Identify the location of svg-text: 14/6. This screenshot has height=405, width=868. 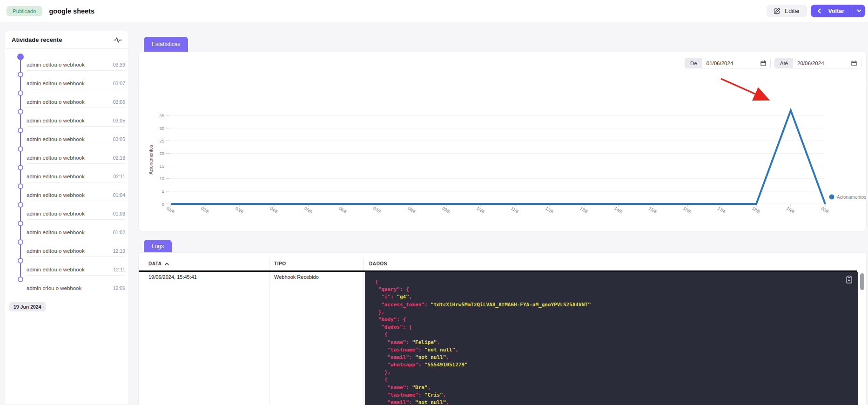
(619, 209).